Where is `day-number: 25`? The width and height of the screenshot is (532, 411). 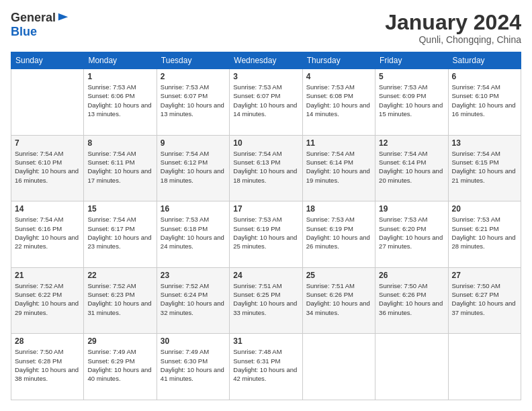
day-number: 25 is located at coordinates (339, 275).